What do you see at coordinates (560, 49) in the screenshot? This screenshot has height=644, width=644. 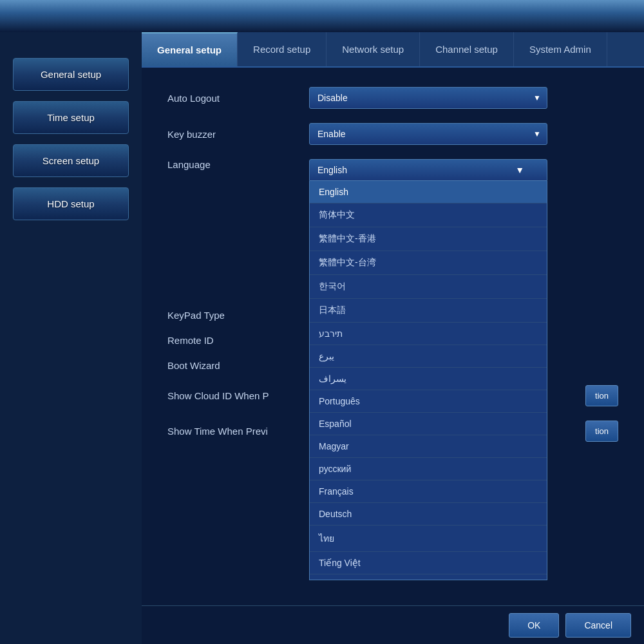 I see `tab-system-admin: System Admin` at bounding box center [560, 49].